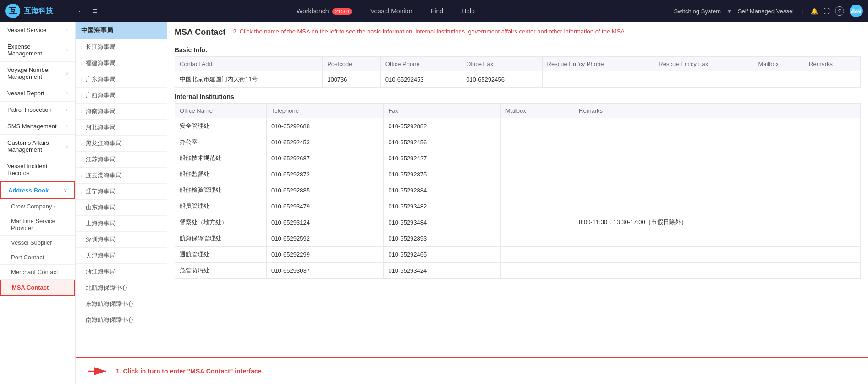 Image resolution: width=868 pixels, height=384 pixels. What do you see at coordinates (38, 73) in the screenshot?
I see `sidebar-item-voyage-number: Voyage NumberManagement ›` at bounding box center [38, 73].